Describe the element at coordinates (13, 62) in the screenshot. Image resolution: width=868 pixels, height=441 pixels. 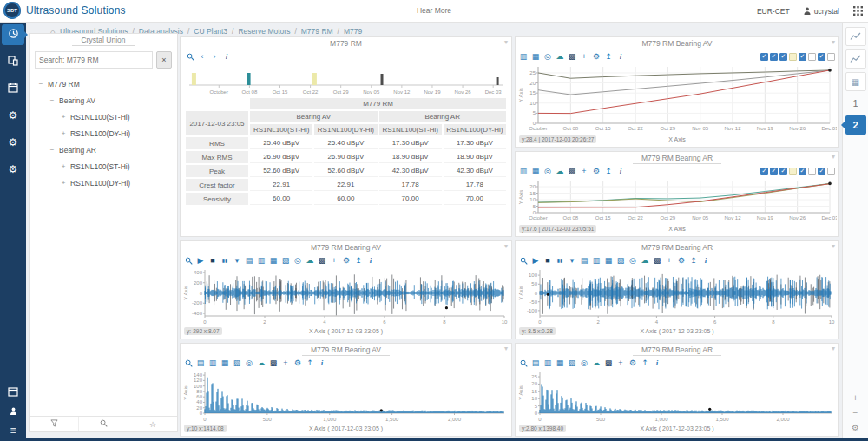
I see `sidebar-item-instruments` at that location.